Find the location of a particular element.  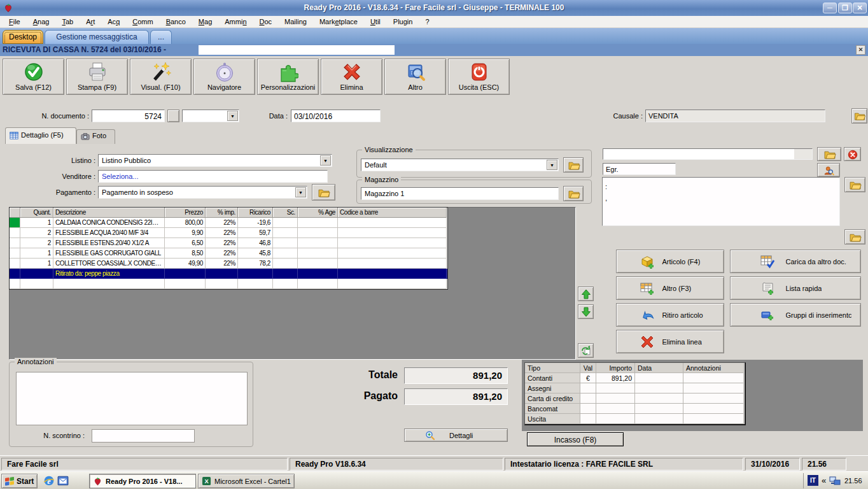

payments-row: Uscita is located at coordinates (635, 419).